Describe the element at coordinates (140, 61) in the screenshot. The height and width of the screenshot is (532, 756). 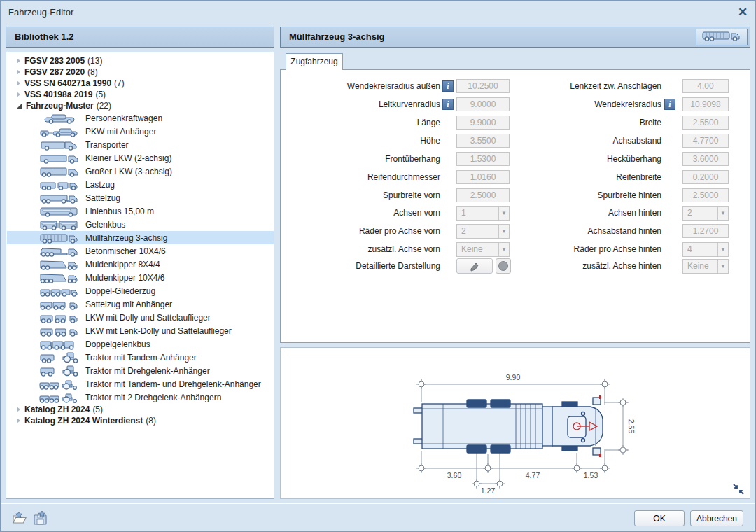
I see `tree-item-fgsv-283-2005: FGSV 283 2005(13)` at that location.